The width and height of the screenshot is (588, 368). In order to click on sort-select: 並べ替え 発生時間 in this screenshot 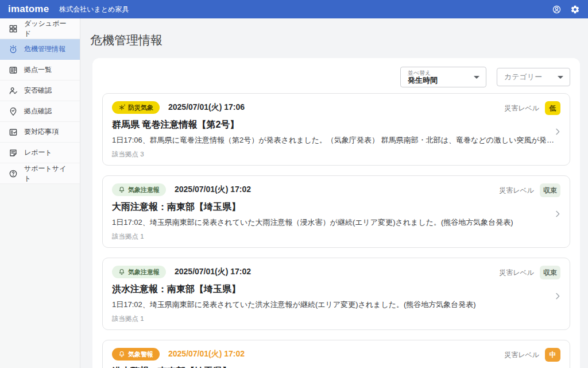, I will do `click(443, 77)`.